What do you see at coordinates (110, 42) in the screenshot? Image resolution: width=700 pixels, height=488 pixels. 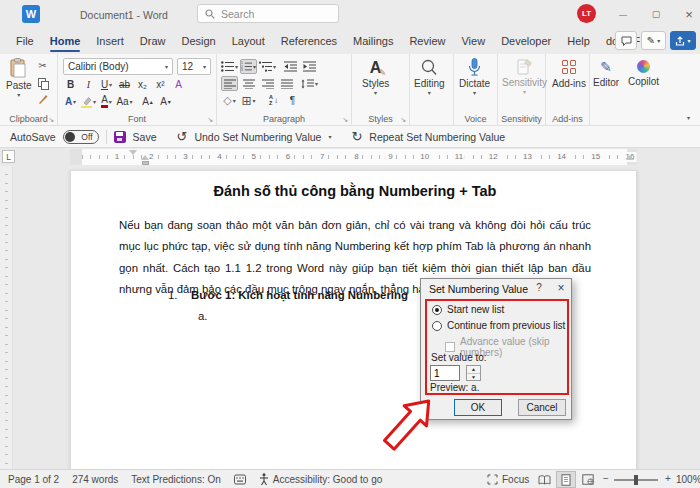 I see `tab-insert: Insert` at bounding box center [110, 42].